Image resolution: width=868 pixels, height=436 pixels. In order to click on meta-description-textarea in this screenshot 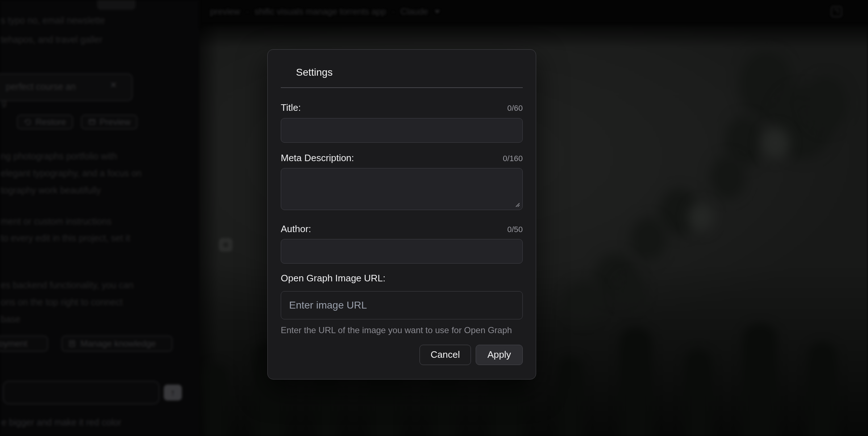, I will do `click(402, 189)`.